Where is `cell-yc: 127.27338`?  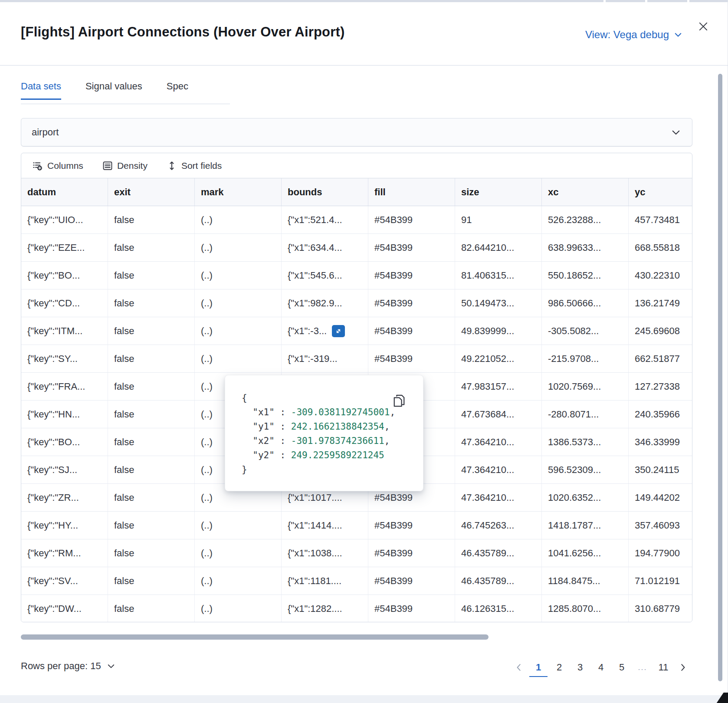 cell-yc: 127.27338 is located at coordinates (660, 386).